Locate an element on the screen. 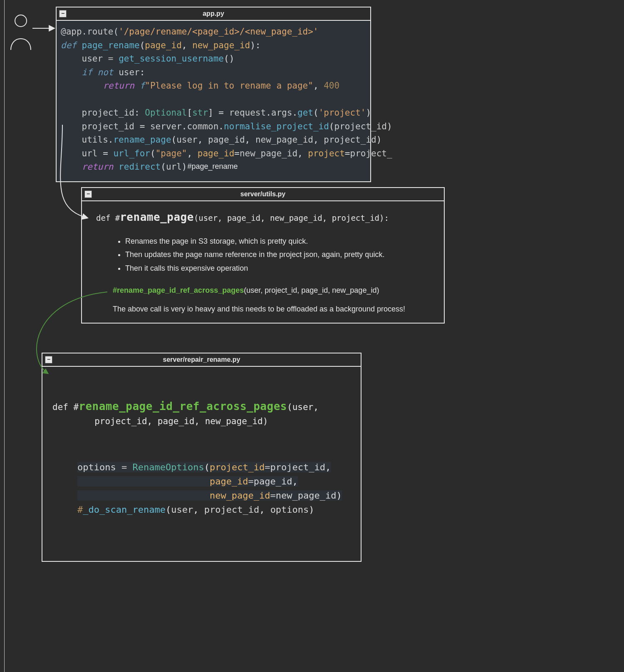  code-line: if not user: is located at coordinates (213, 72).